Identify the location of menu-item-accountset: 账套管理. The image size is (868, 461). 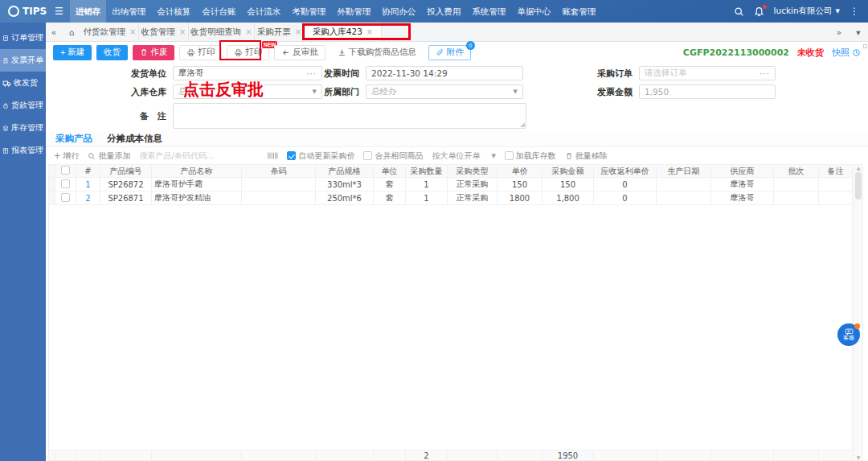
(579, 11).